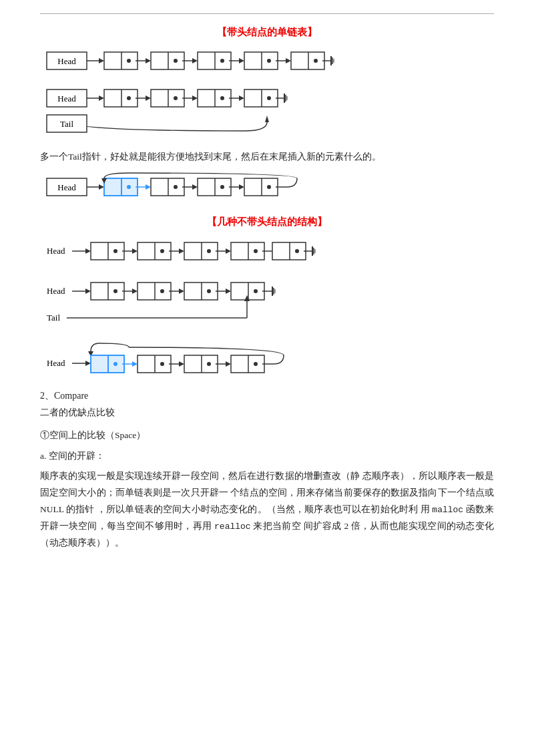 This screenshot has width=534, height=756. What do you see at coordinates (267, 361) in the screenshot?
I see `diagram6: Head` at bounding box center [267, 361].